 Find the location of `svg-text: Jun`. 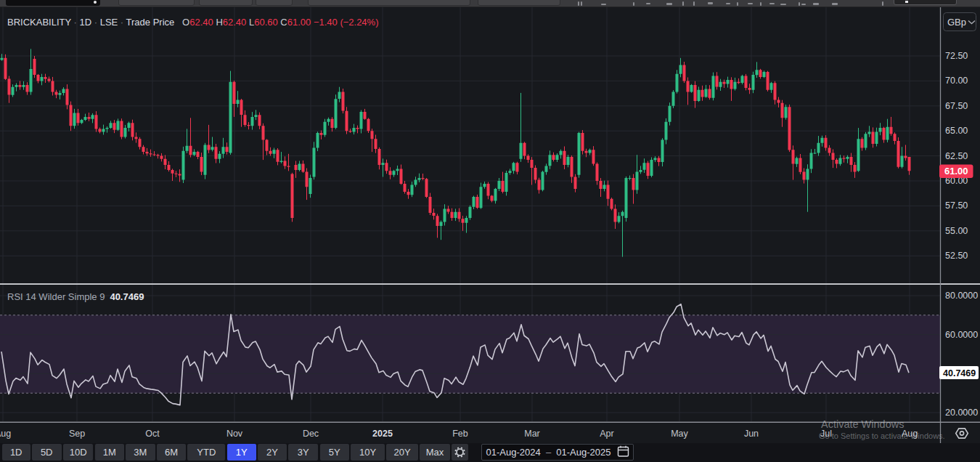

svg-text: Jun is located at coordinates (751, 434).